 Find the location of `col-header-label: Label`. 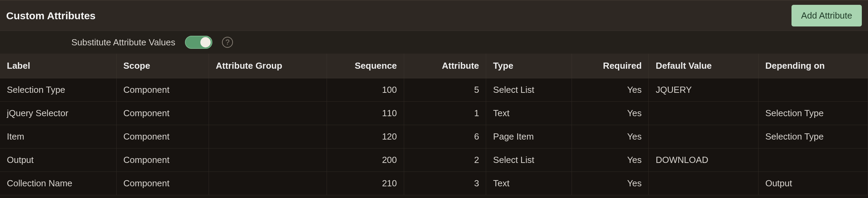

col-header-label: Label is located at coordinates (58, 66).